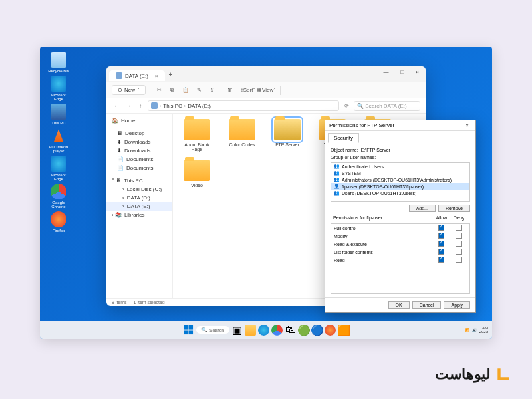 This screenshot has height=399, width=532. I want to click on drive-icon, so click(119, 76).